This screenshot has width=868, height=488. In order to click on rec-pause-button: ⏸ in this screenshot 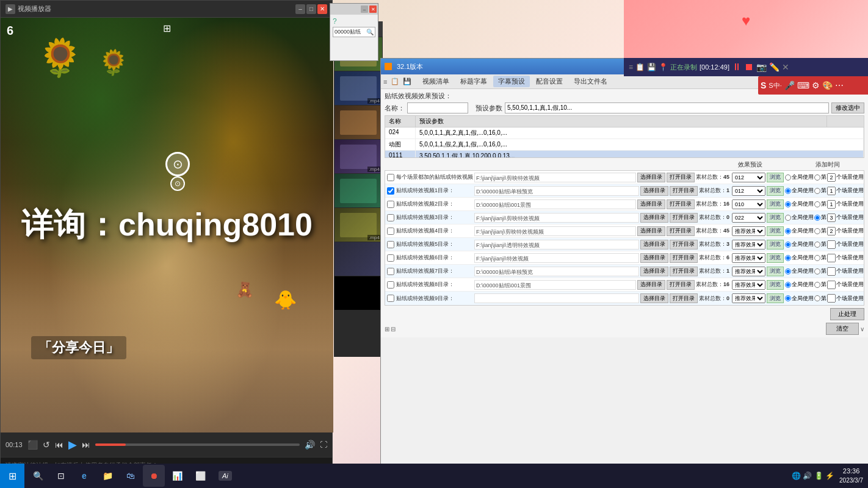, I will do `click(737, 67)`.